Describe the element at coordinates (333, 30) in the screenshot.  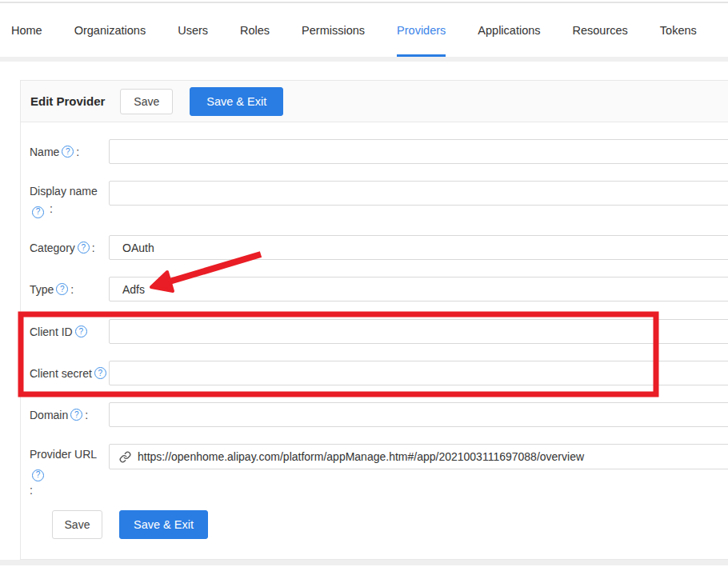
I see `nav-item-label: Permissions` at that location.